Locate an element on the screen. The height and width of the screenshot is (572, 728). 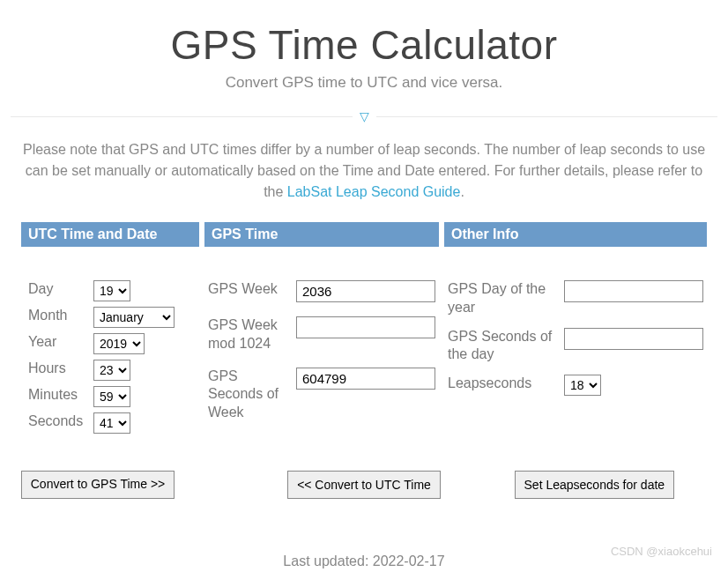
other-panel-header: Other Info is located at coordinates (576, 234).